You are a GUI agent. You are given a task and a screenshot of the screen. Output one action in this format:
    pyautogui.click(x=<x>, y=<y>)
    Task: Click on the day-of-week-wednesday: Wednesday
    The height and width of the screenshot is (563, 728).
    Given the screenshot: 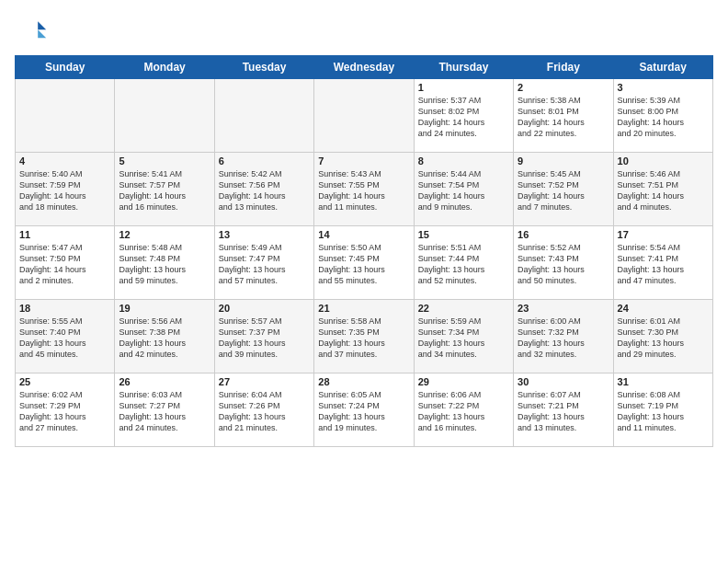 What is the action you would take?
    pyautogui.click(x=364, y=68)
    